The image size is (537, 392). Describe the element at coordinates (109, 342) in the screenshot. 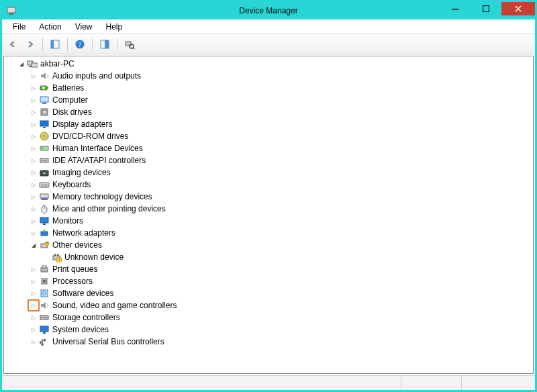

I see `tree-item-label: Universal Serial Bus controllers` at that location.